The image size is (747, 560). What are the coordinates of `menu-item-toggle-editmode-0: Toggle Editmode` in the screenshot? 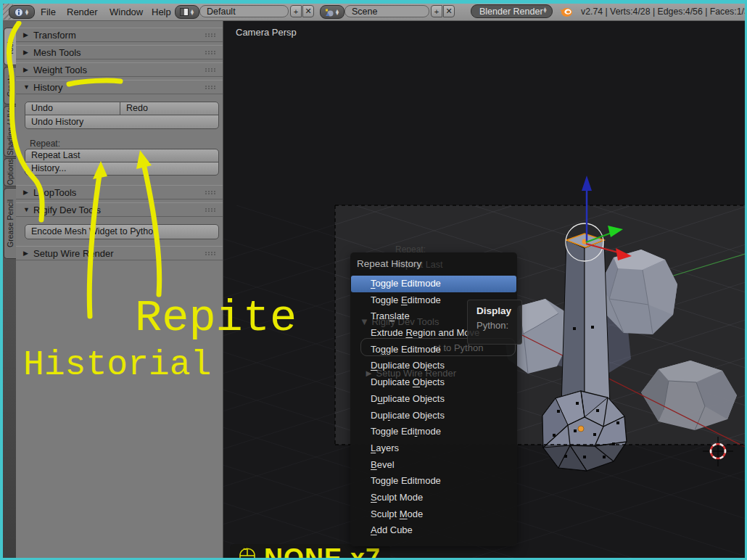 It's located at (434, 284).